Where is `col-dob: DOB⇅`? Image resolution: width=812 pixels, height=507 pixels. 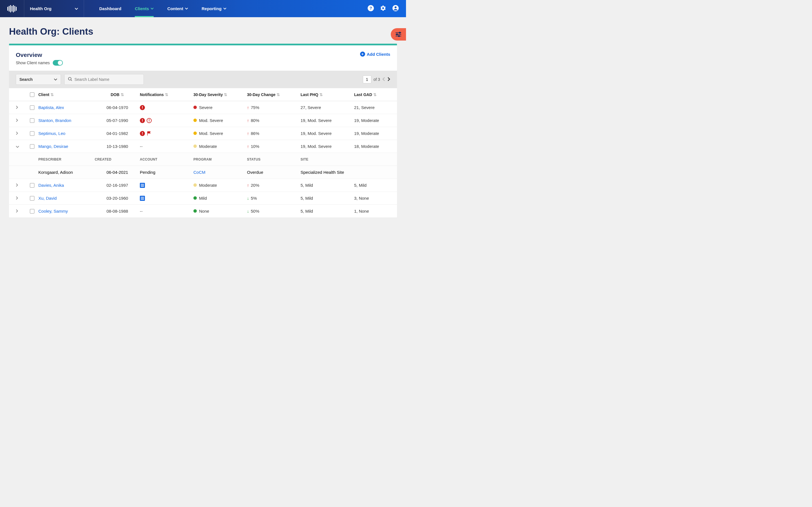 col-dob: DOB⇅ is located at coordinates (117, 95).